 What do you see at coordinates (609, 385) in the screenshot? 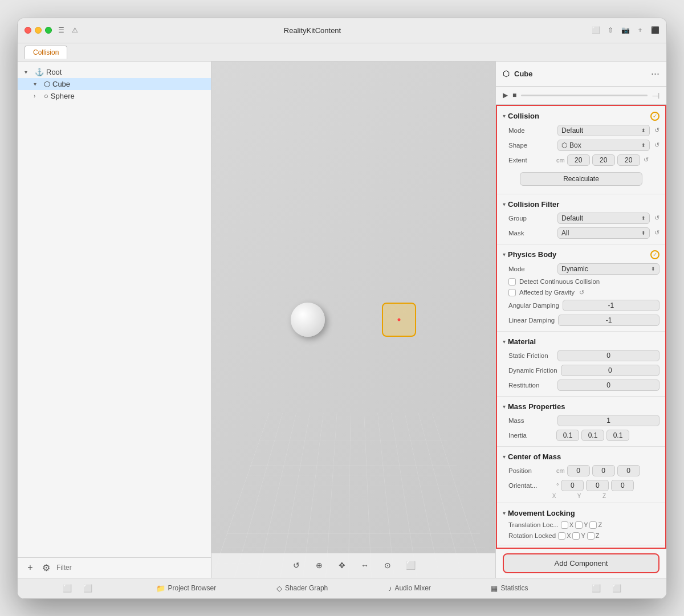
I see `restitution-input: 0` at bounding box center [609, 385].